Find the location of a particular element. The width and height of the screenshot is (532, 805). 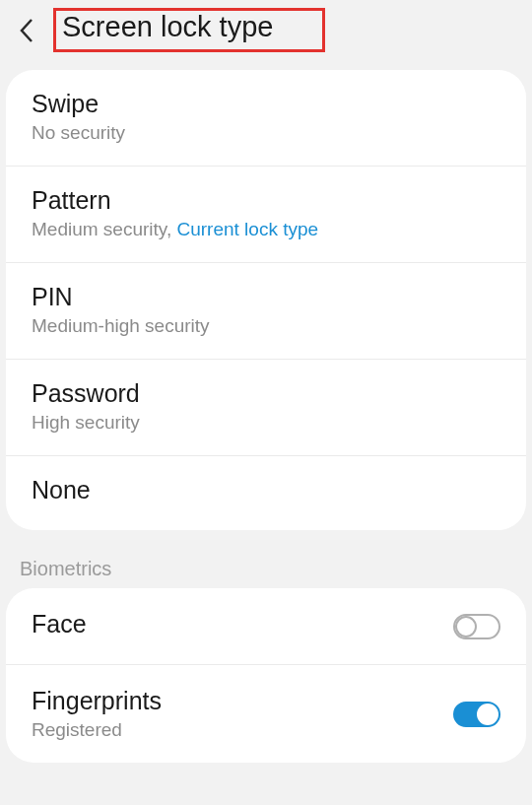

back-icon is located at coordinates (27, 31).